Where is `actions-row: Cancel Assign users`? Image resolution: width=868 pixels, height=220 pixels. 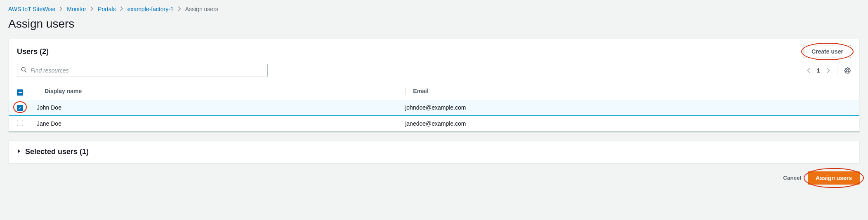 actions-row: Cancel Assign users is located at coordinates (434, 178).